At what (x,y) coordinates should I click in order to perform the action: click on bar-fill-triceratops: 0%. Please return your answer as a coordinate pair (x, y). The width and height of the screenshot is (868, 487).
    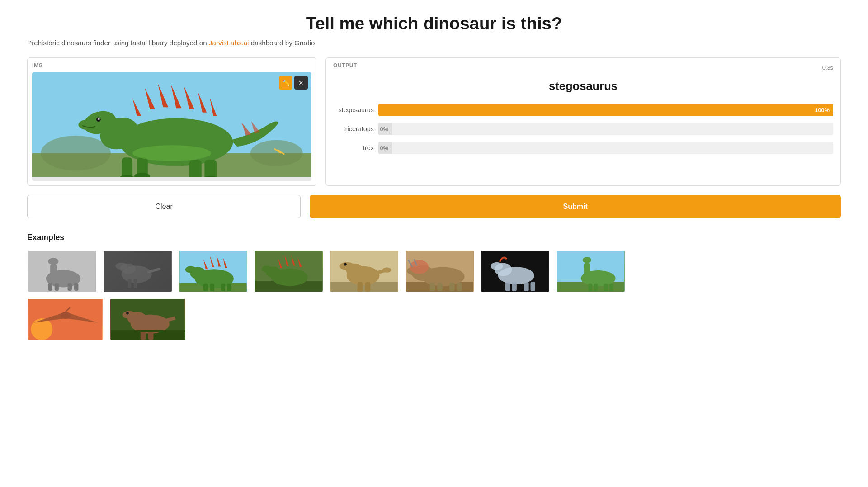
    Looking at the image, I should click on (385, 129).